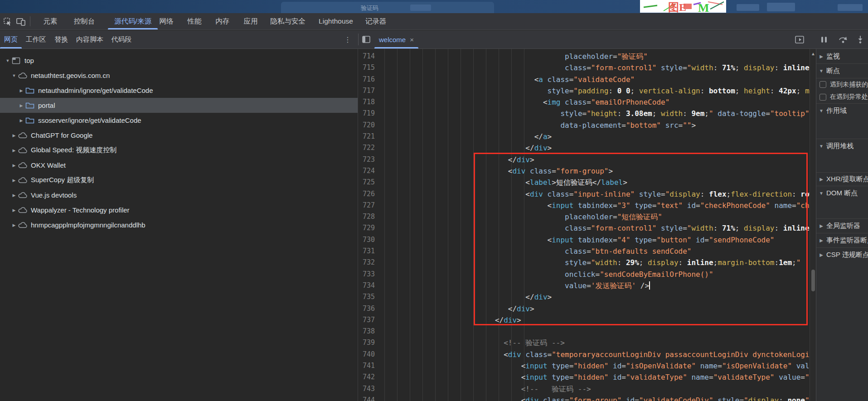 The width and height of the screenshot is (868, 401). I want to click on code-line-726: 726 <div class="input-inline" style="dis…, so click(584, 194).